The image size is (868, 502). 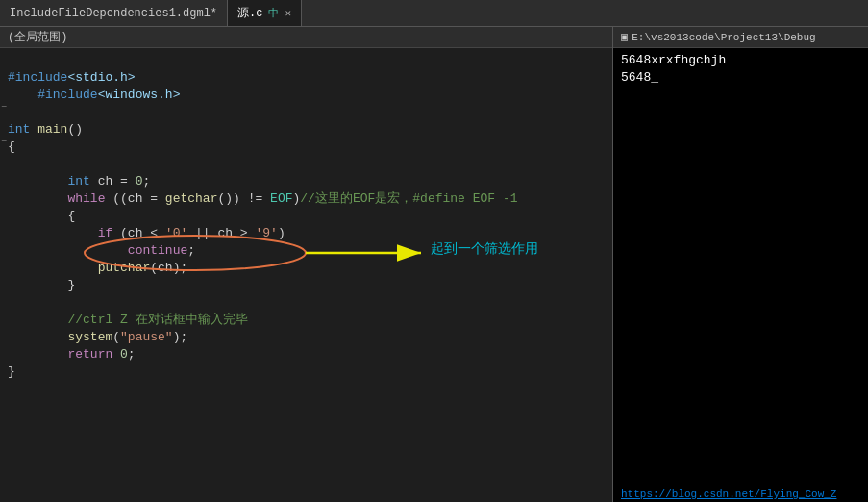 I want to click on terminal-line-1: 5648xrxfhgchjh, so click(x=740, y=61).